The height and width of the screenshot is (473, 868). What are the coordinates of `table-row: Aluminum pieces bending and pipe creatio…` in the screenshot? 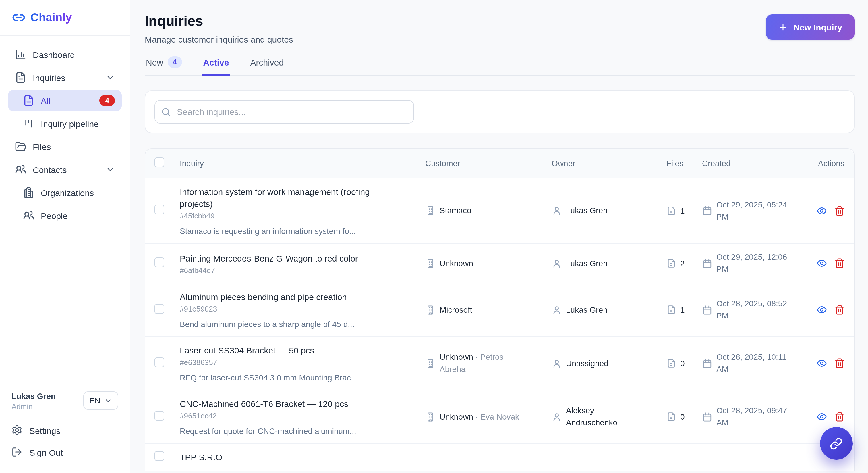 It's located at (499, 309).